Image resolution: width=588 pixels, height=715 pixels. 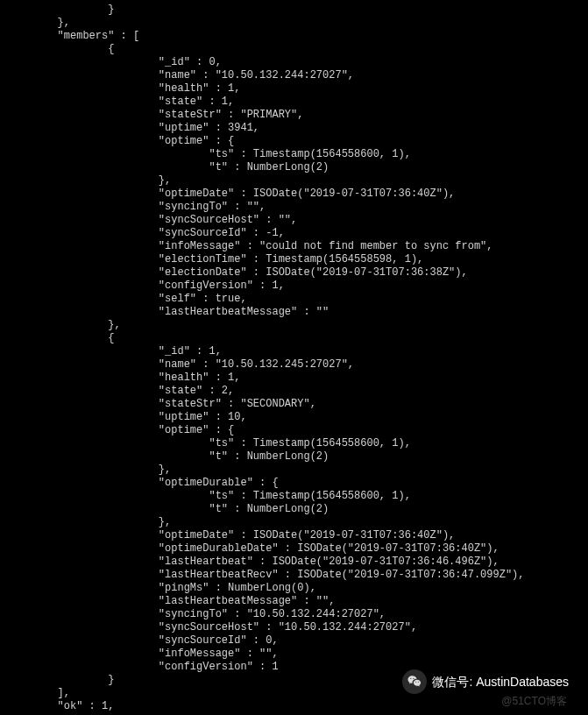 What do you see at coordinates (294, 207) in the screenshot?
I see `code-line: "syncingTo" : "",` at bounding box center [294, 207].